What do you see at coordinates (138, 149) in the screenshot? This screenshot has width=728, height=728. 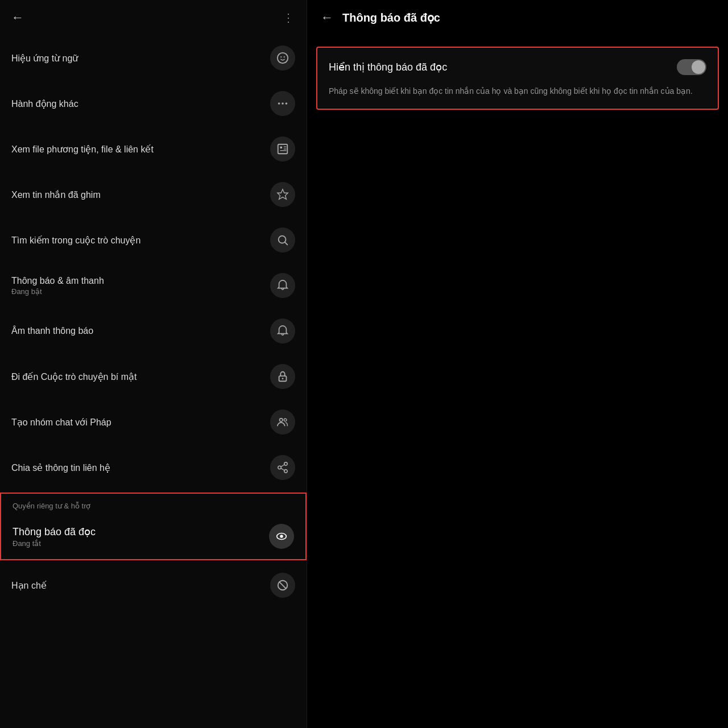 I see `menu-item-xem-file-label: Xem file phương tiện, file & liên kết` at bounding box center [138, 149].